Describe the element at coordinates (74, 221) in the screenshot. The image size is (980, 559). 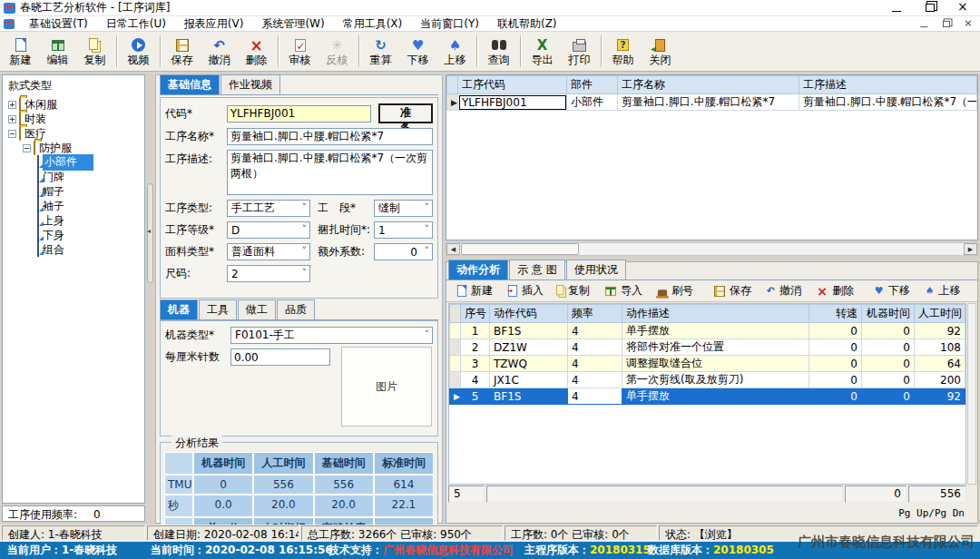
I see `tree-item-上身: 上身` at that location.